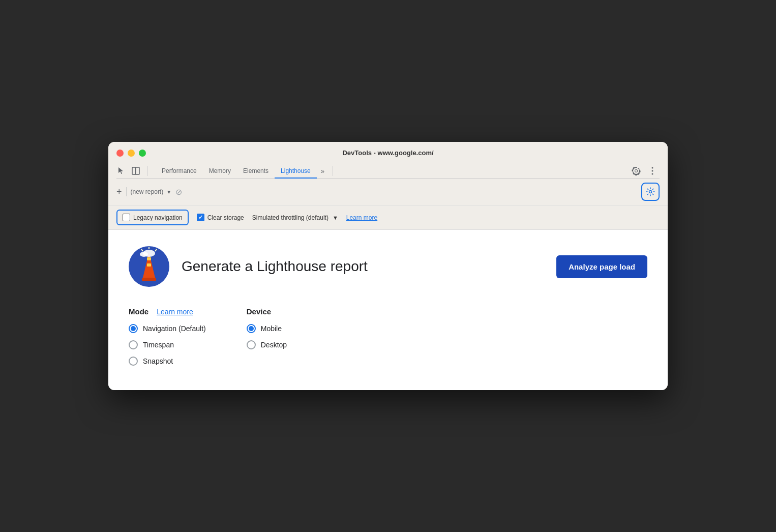  I want to click on report-selector: (new report) ▼, so click(152, 192).